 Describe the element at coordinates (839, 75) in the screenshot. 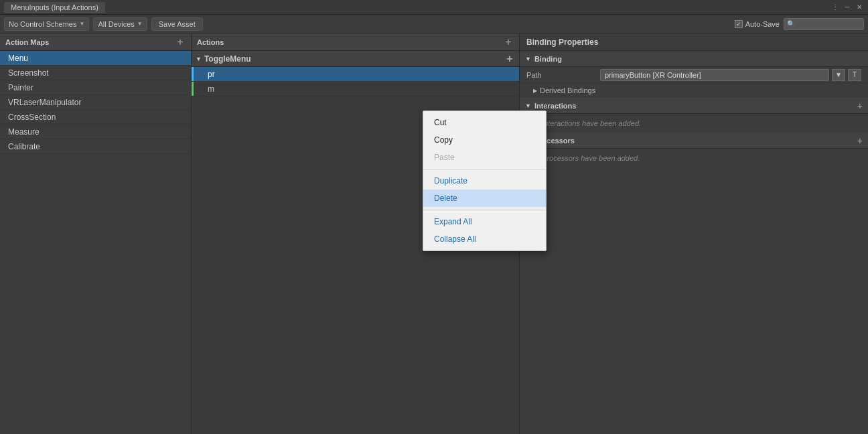

I see `path-dropdown-button: ▼` at that location.